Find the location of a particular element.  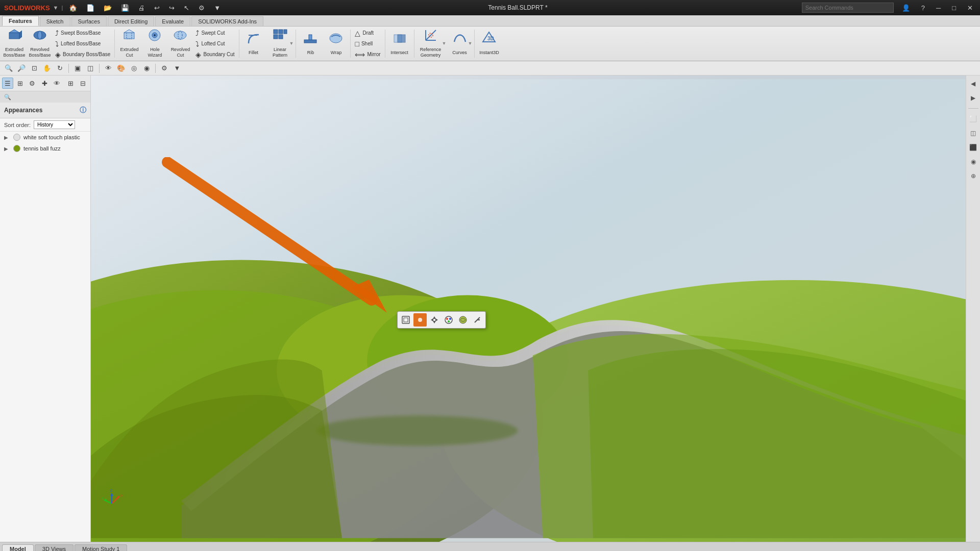

tab-surfaces: Surfaces is located at coordinates (89, 21).